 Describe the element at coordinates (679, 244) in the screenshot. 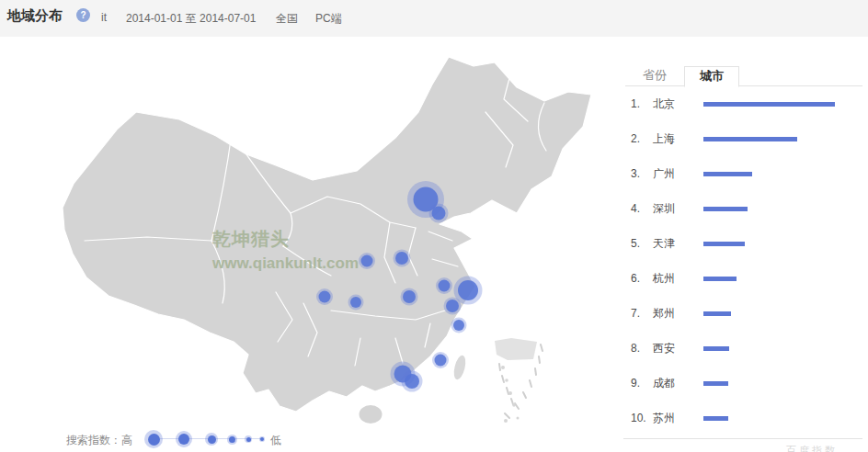

I see `city-name: 天津` at that location.